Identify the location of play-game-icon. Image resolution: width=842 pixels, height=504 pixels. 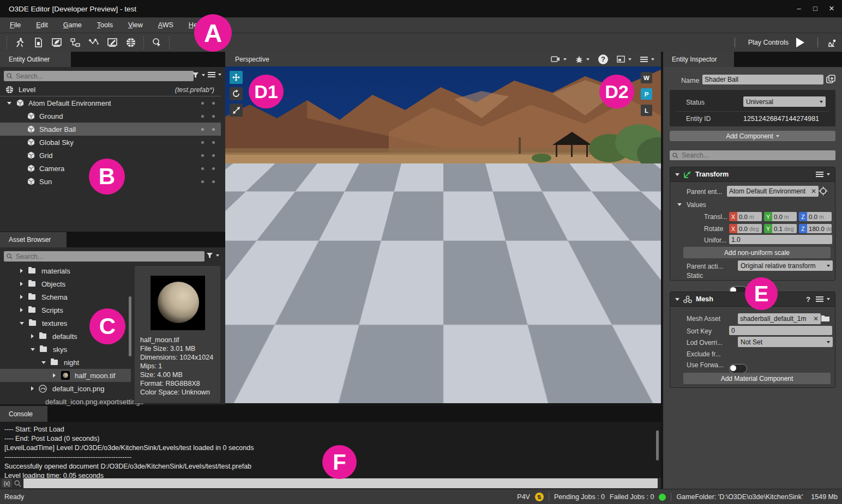
(20, 42).